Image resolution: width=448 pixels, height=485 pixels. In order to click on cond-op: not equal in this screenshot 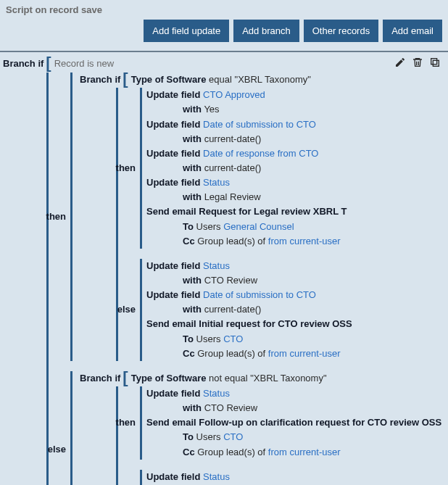, I will do `click(228, 378)`.